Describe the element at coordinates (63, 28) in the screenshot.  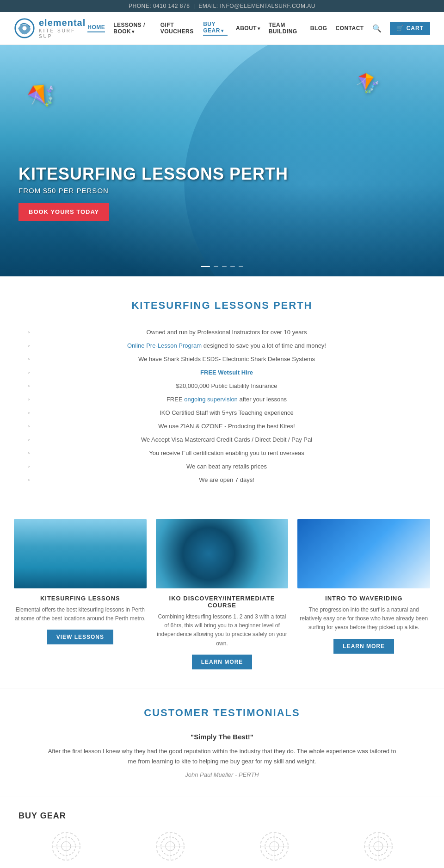
I see `logo-text: elemental KITE SURF SUP` at that location.